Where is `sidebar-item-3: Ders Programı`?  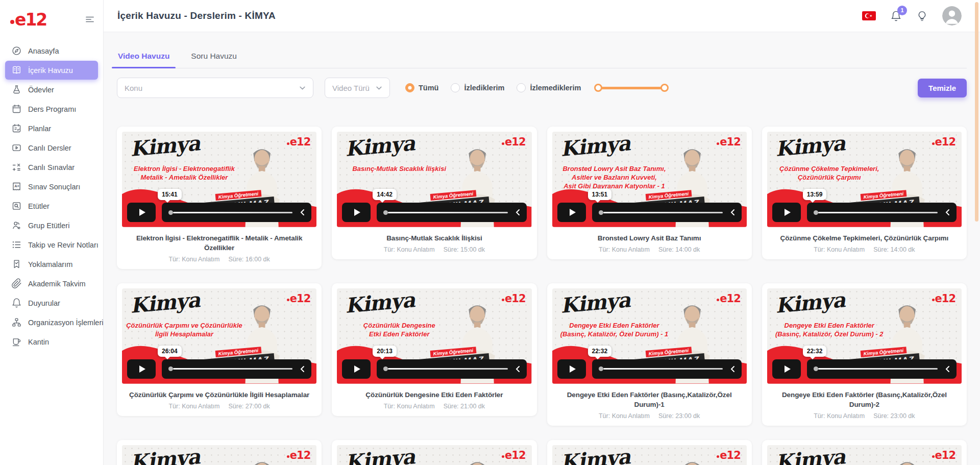 sidebar-item-3: Ders Programı is located at coordinates (52, 109).